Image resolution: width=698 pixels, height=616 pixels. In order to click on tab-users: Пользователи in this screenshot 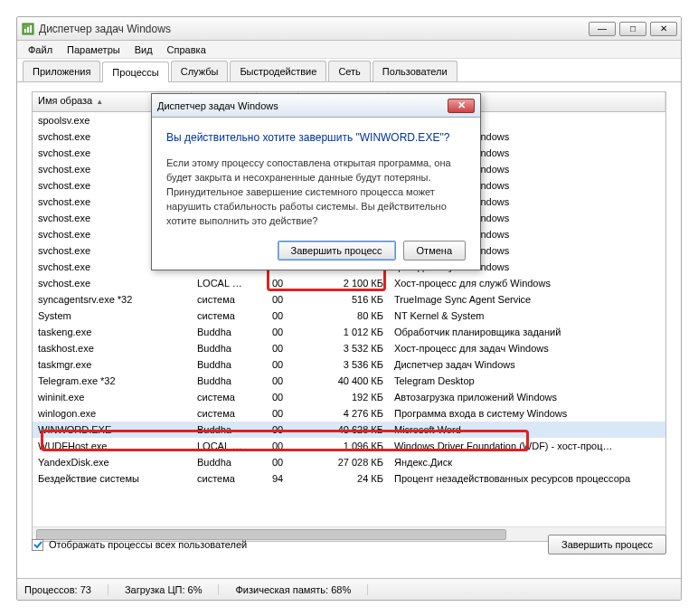, I will do `click(415, 71)`.